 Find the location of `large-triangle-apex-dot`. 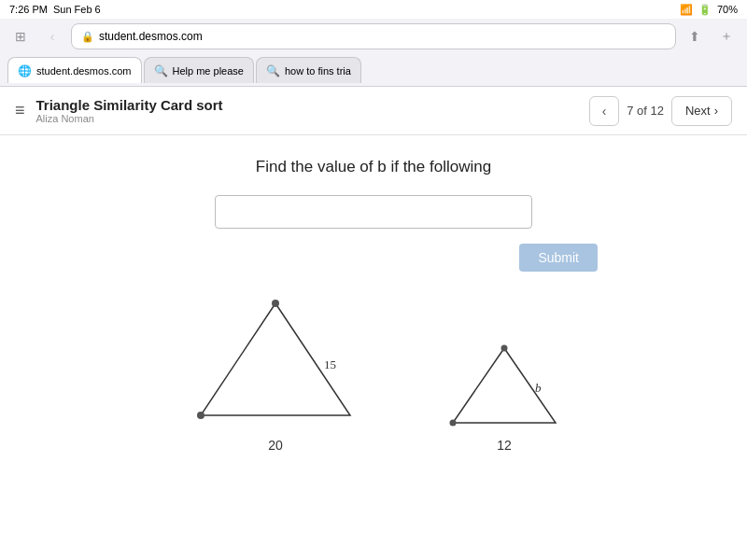

large-triangle-apex-dot is located at coordinates (275, 303).